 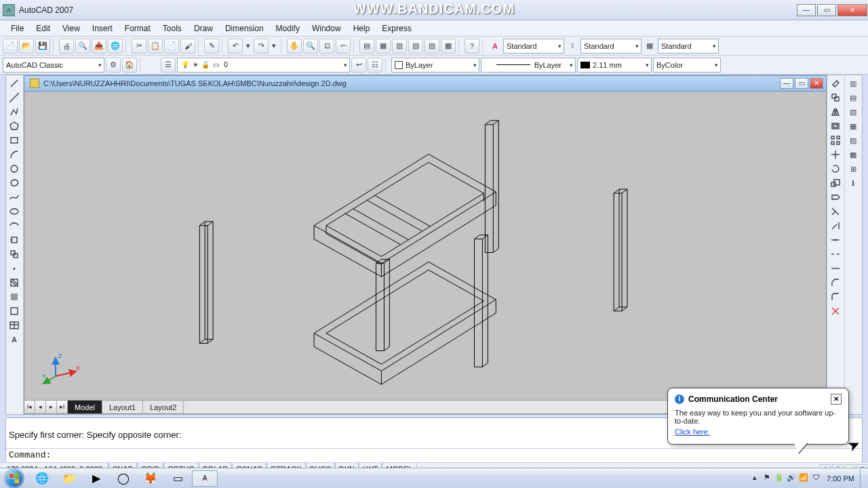 I want to click on tray-shield-icon: 🛡, so click(x=816, y=479).